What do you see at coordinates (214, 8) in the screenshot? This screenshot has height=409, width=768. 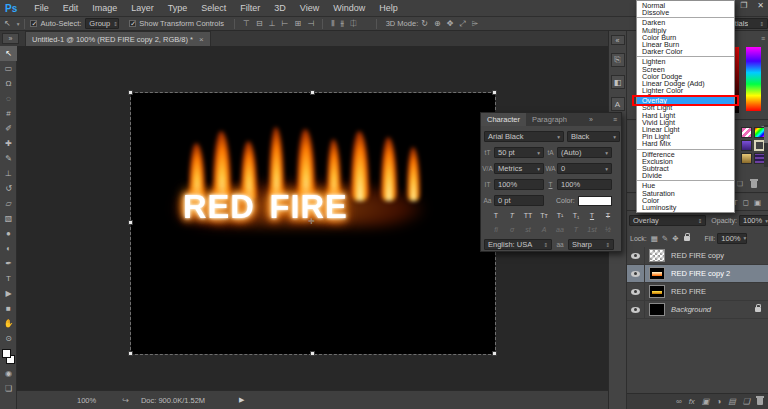 I see `menu-select: Select` at bounding box center [214, 8].